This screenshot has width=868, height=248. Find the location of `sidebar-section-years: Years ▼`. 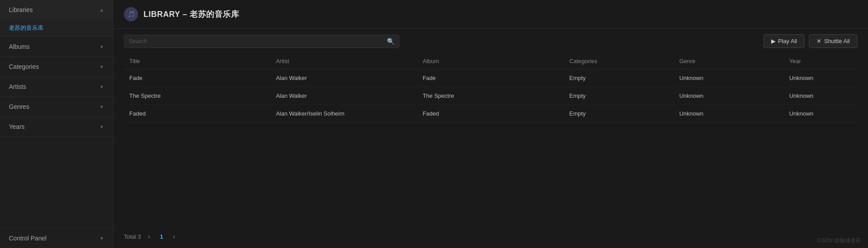

sidebar-section-years: Years ▼ is located at coordinates (56, 127).